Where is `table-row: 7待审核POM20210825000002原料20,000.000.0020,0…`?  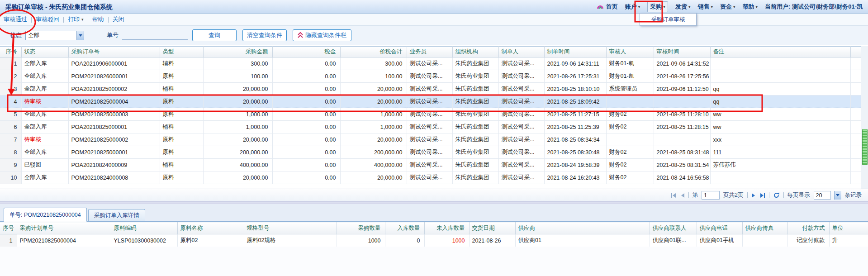 table-row: 7待审核POM20210825000002原料20,000.000.0020,0… is located at coordinates (431, 140).